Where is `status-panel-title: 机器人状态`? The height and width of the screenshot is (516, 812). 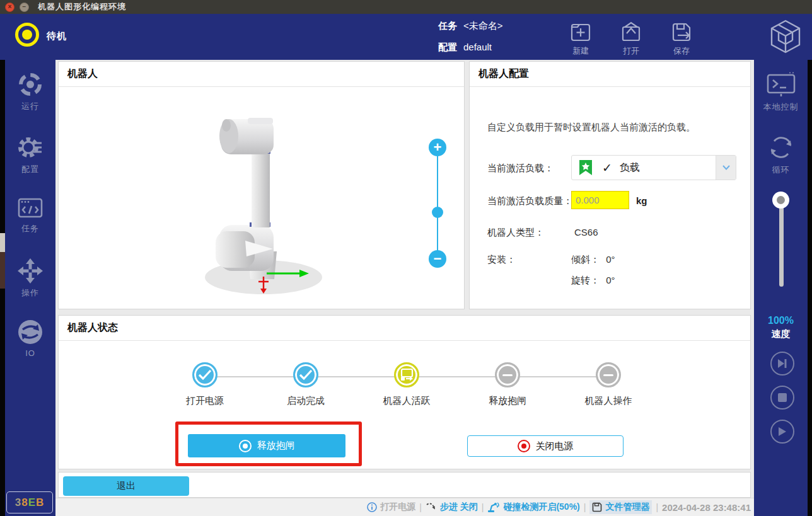
status-panel-title: 机器人状态 is located at coordinates (405, 328).